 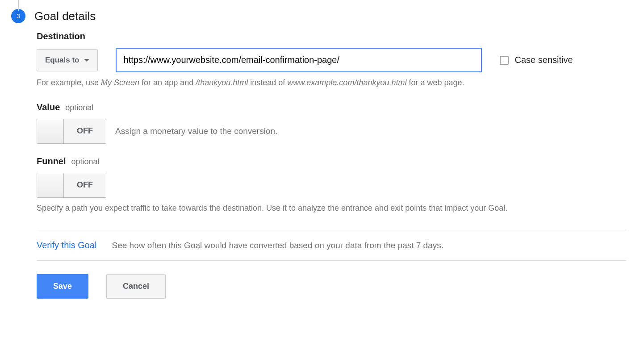 I want to click on button-row: Save Cancel, so click(x=331, y=287).